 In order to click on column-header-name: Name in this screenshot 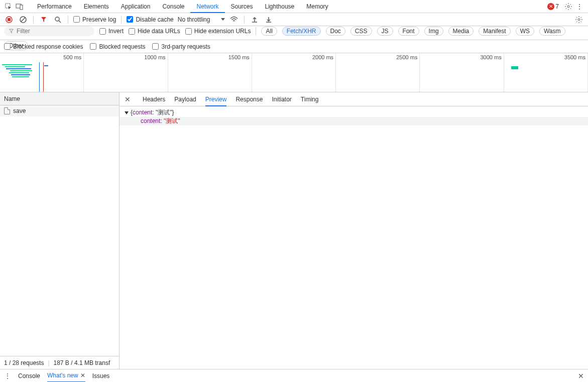, I will do `click(59, 99)`.